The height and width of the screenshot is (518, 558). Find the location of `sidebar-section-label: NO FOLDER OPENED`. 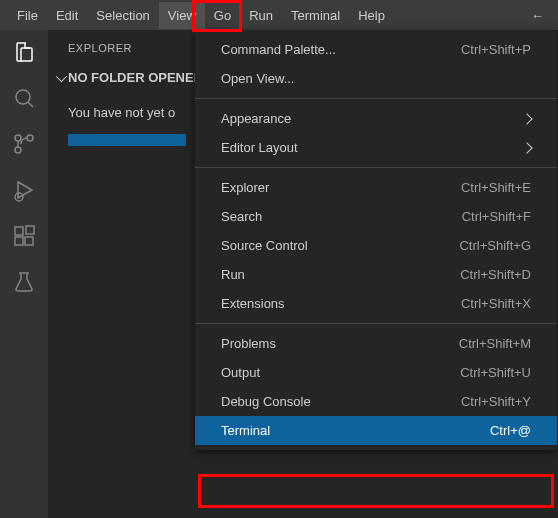

sidebar-section-label: NO FOLDER OPENED is located at coordinates (136, 78).